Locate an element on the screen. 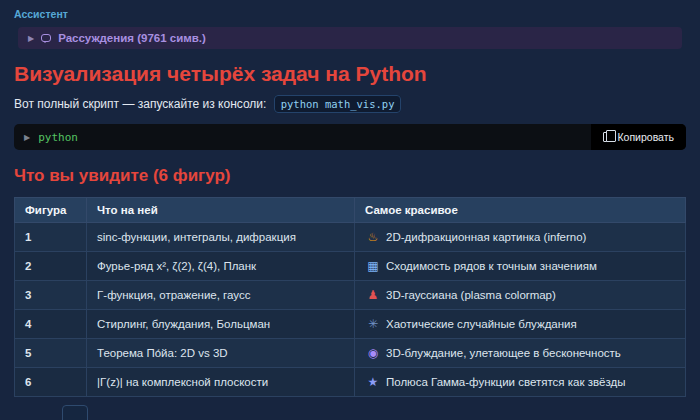 The height and width of the screenshot is (420, 700). copy-button: Копировать is located at coordinates (638, 137).